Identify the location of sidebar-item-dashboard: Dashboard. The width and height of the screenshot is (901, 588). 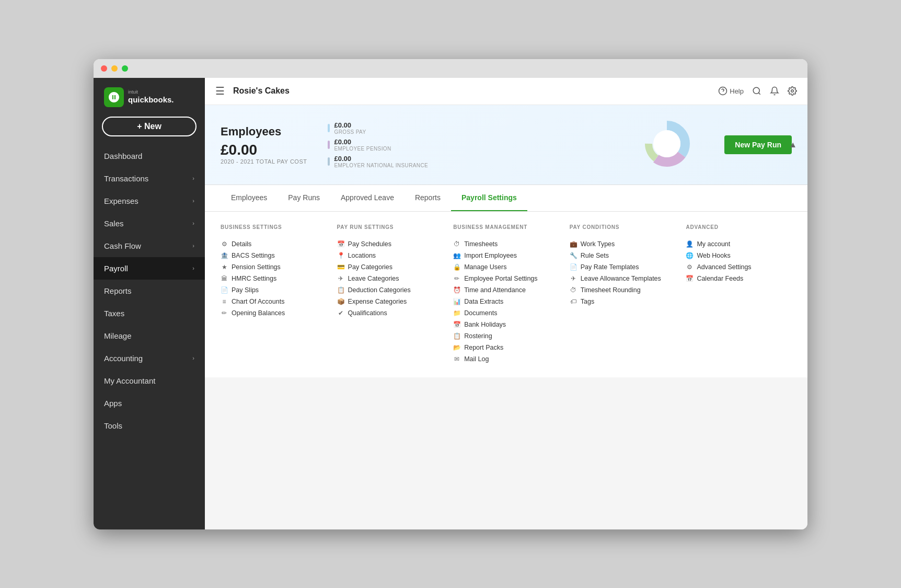
(149, 156).